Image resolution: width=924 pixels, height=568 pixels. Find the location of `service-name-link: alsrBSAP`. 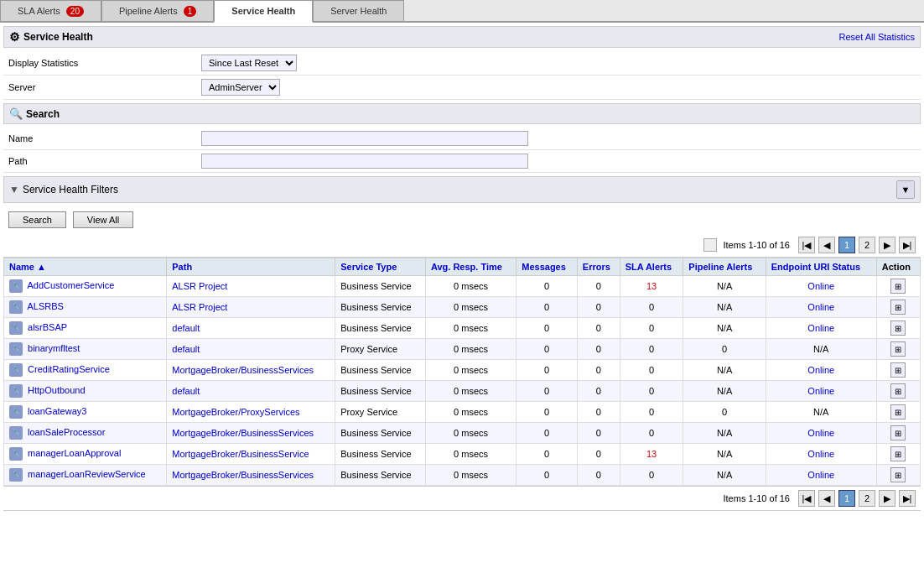

service-name-link: alsrBSAP is located at coordinates (47, 327).